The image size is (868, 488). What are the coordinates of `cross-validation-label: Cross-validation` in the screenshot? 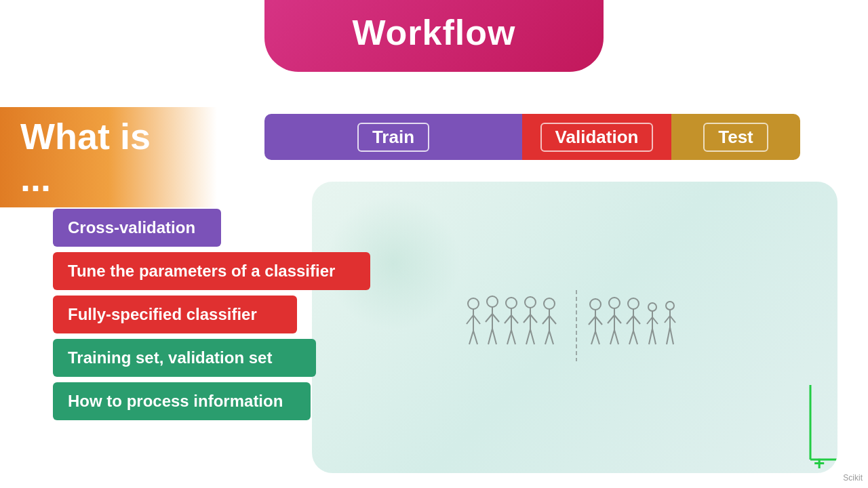 It's located at (132, 228).